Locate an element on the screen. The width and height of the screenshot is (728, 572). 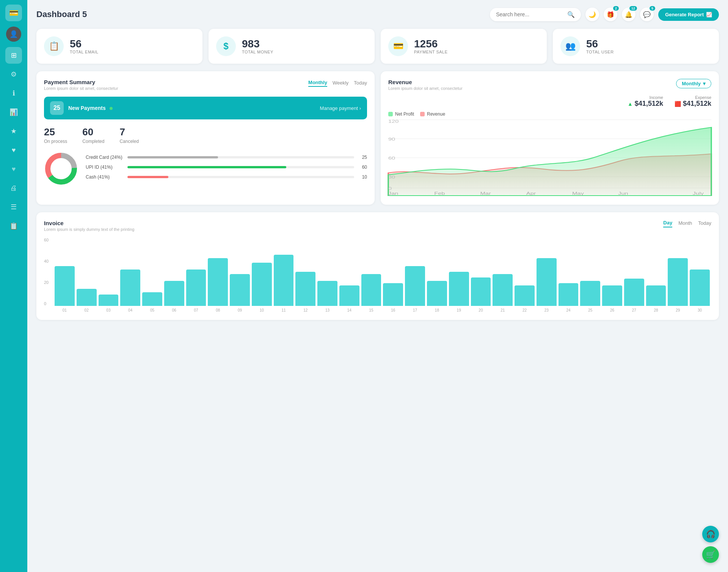
invoice-x-label: 15 is located at coordinates (372, 310).